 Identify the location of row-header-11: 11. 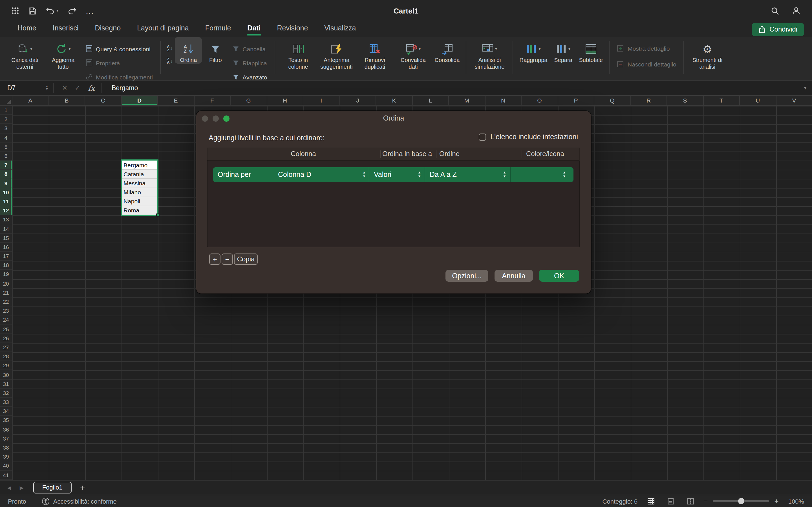
(6, 202).